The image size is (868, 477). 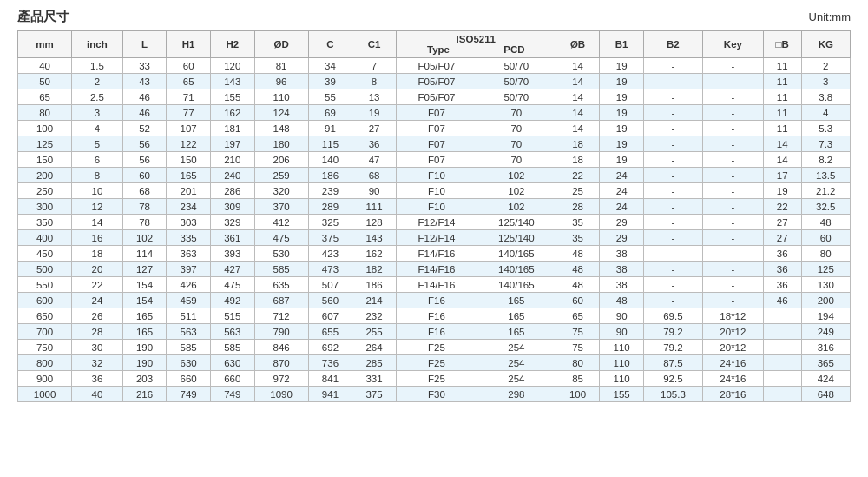 What do you see at coordinates (330, 238) in the screenshot?
I see `table-cell: 375` at bounding box center [330, 238].